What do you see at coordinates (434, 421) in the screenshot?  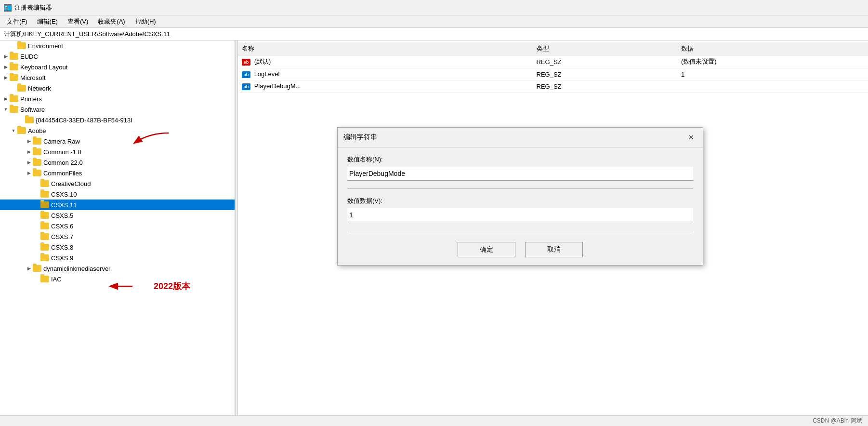 I see `status-bar: CSDN @ABin-阿斌` at bounding box center [434, 421].